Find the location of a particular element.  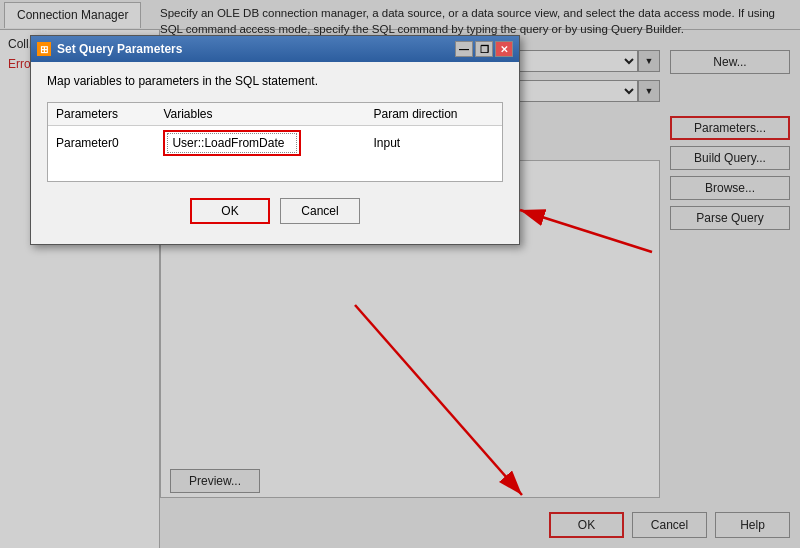

table-header-row: Parameters Variables Param direction is located at coordinates (275, 114).